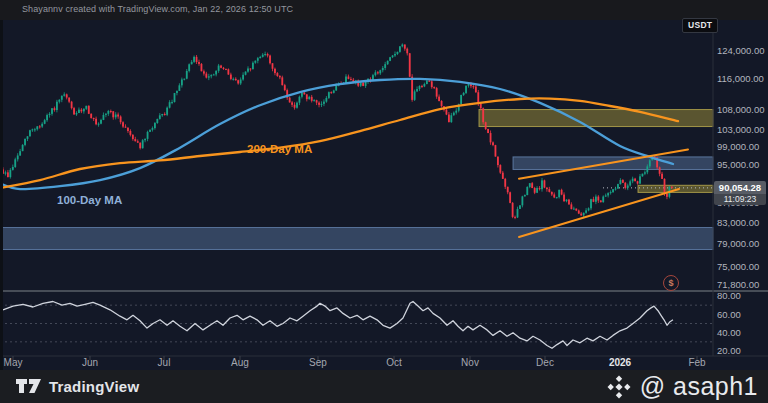  What do you see at coordinates (394, 362) in the screenshot?
I see `time-axis-label: Oct` at bounding box center [394, 362].